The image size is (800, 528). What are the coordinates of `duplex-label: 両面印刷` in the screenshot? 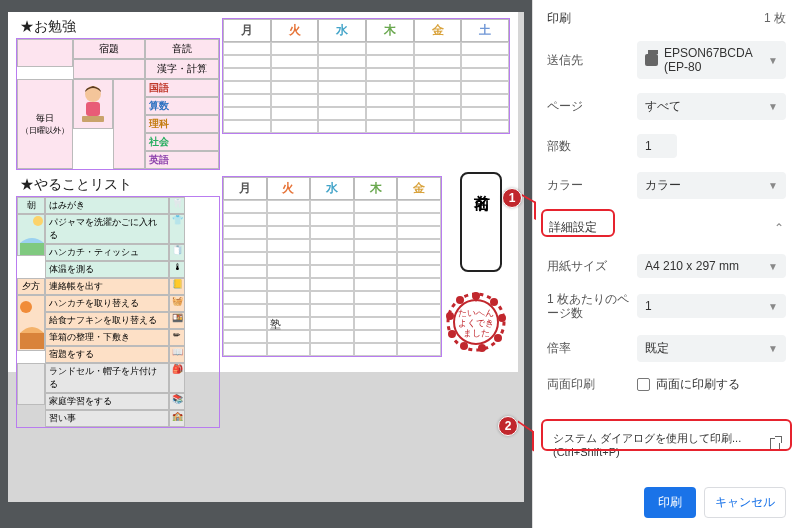 It's located at (592, 384).